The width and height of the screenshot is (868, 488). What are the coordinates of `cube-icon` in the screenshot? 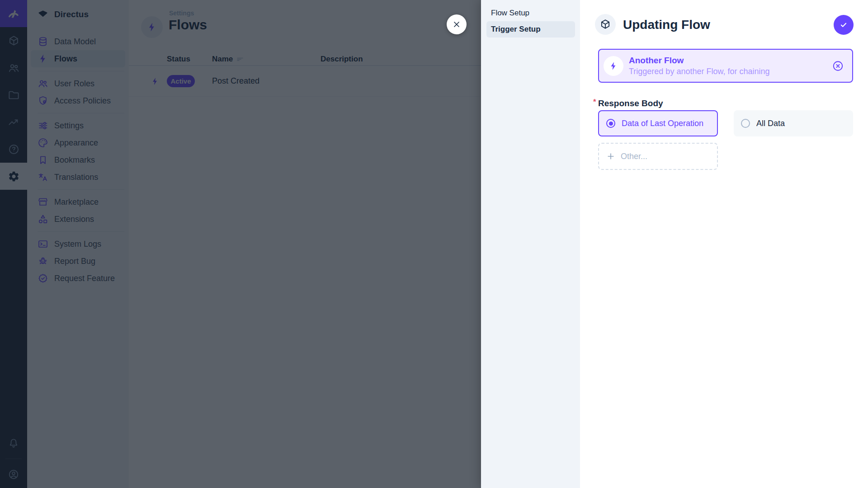 It's located at (605, 24).